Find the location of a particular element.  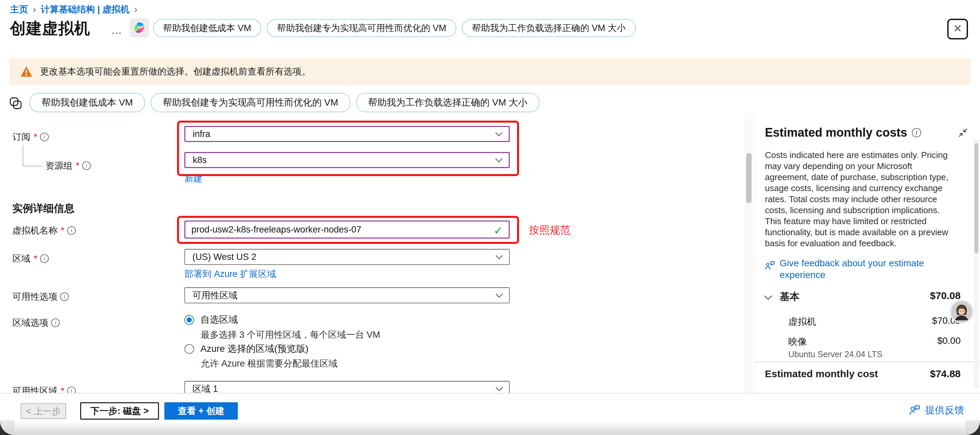

warning-text: 更改基本选项可能会重置所做的选择。创建虚拟机前查看所有选项。 is located at coordinates (175, 72).